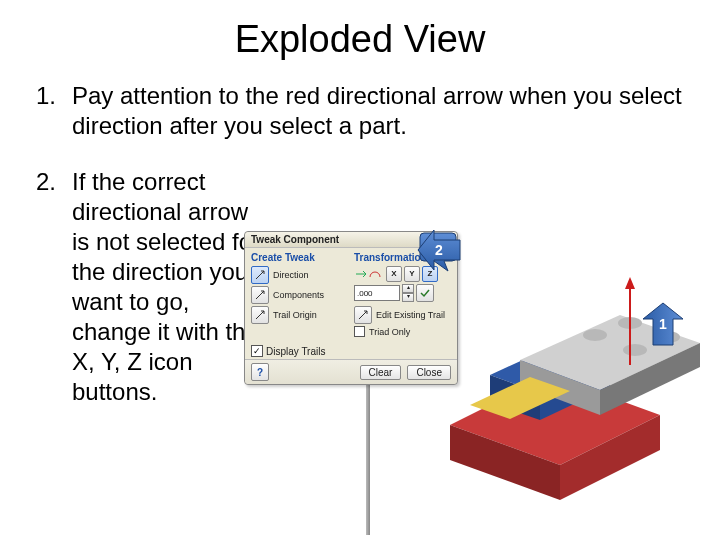  What do you see at coordinates (260, 275) in the screenshot?
I see `direction-pick-button` at bounding box center [260, 275].